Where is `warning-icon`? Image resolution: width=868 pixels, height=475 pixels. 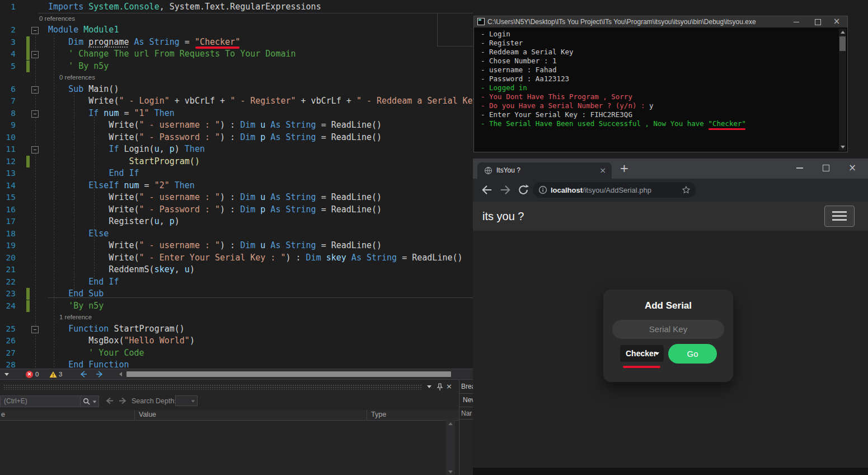
warning-icon is located at coordinates (53, 374).